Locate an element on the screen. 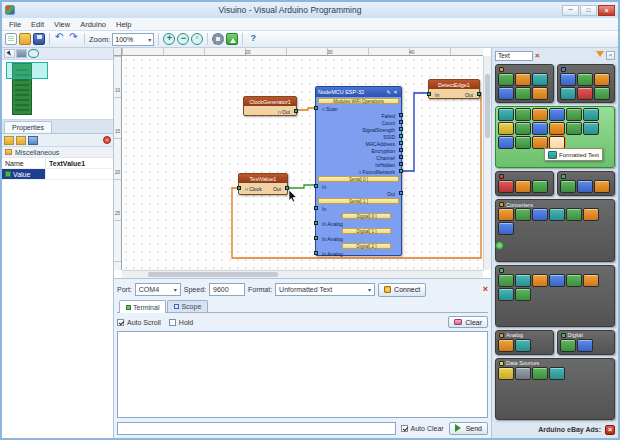 The height and width of the screenshot is (440, 620). esp32-serial0-out-pin is located at coordinates (401, 193).